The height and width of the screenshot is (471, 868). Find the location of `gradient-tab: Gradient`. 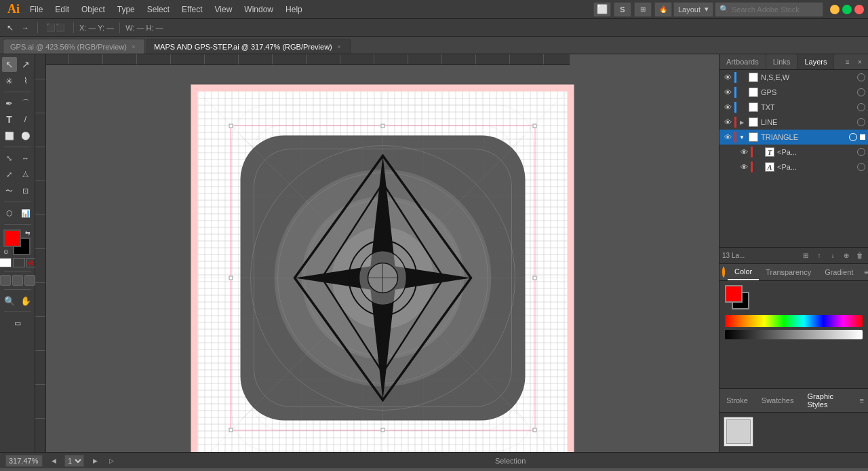

gradient-tab: Gradient is located at coordinates (839, 272).